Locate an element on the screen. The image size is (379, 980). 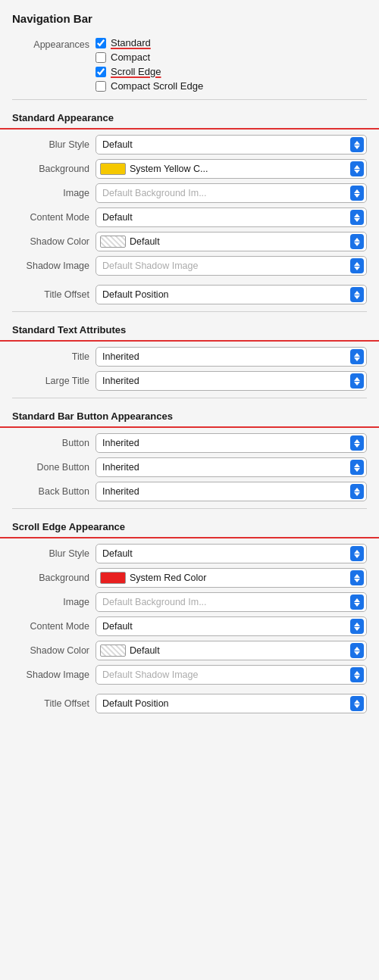
scroll-edge-checkbox-row: Scroll Edge is located at coordinates (231, 71).